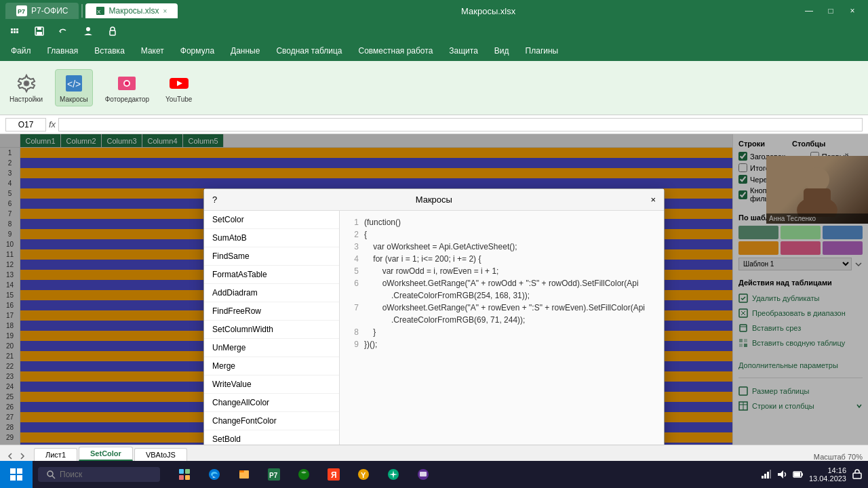 This screenshot has height=488, width=868. Describe the element at coordinates (179, 88) in the screenshot. I see `ribbon-youtube: YouTube` at that location.